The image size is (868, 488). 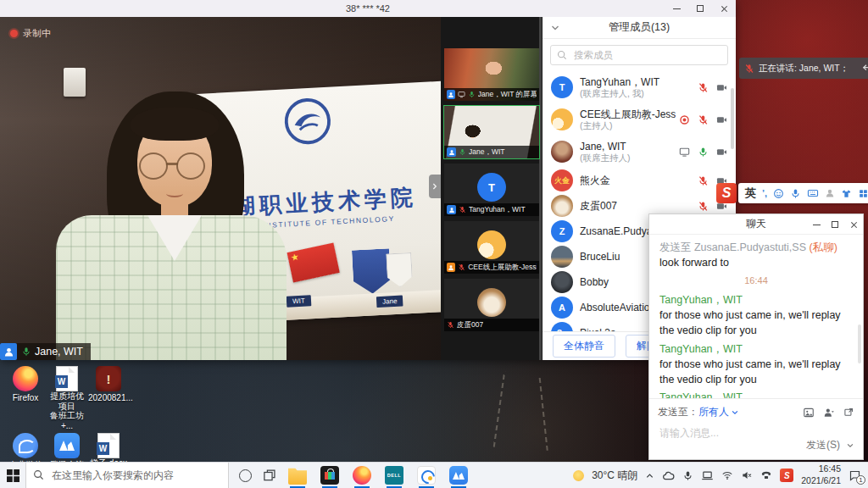 I want to click on member-panel-title: 管理成员(13), so click(x=639, y=27).